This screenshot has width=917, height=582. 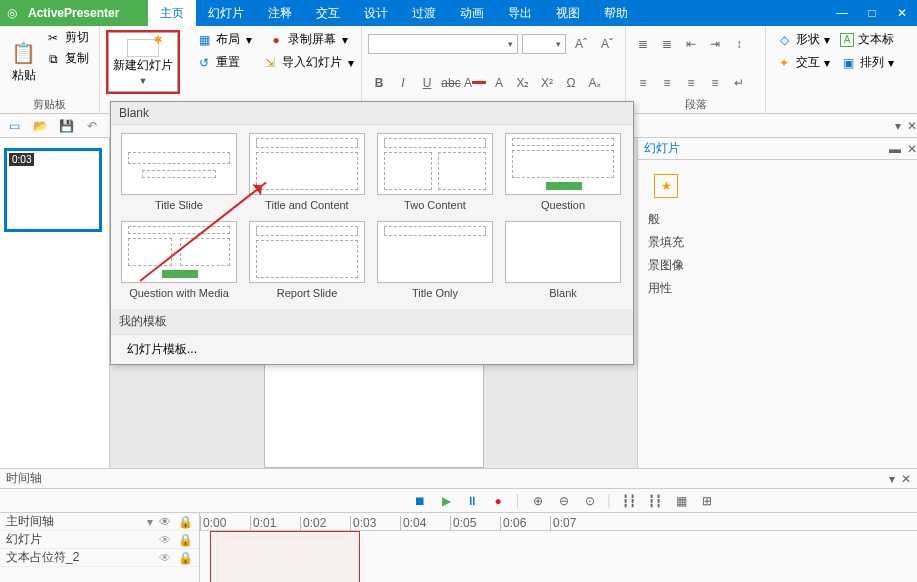 I want to click on pause-button: ⏸, so click(x=472, y=501).